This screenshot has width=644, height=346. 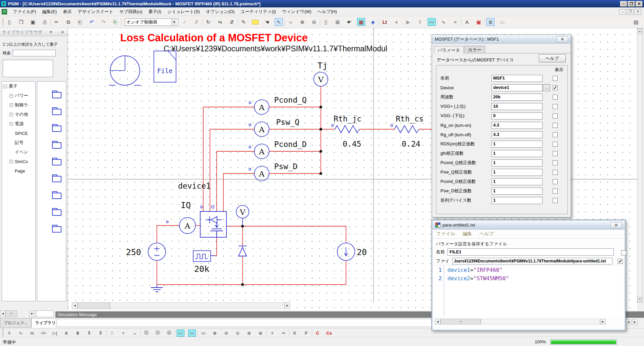 What do you see at coordinates (501, 39) in the screenshot?
I see `dialog-title-bar: MOSFET (データベース) : MSF1 ✕` at bounding box center [501, 39].